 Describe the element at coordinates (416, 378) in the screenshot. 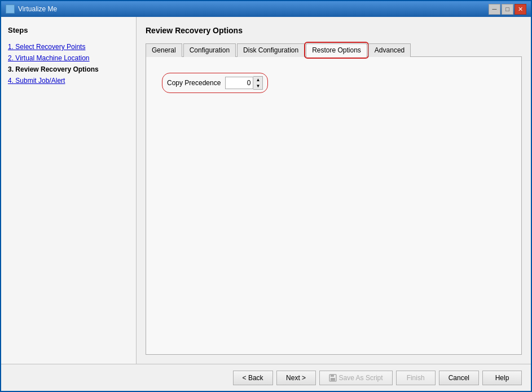

I see `finish-button: Finish` at that location.